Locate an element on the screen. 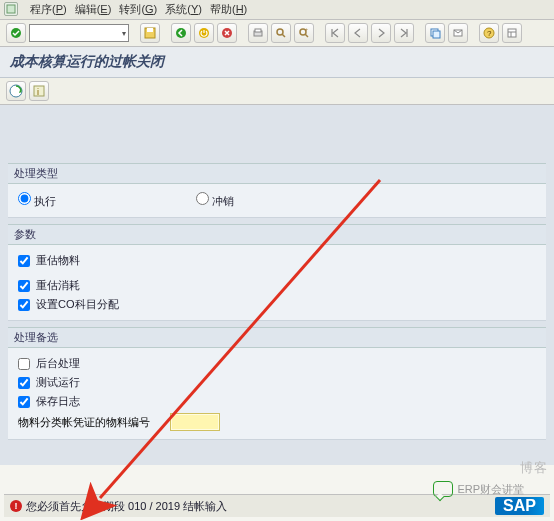 Image resolution: width=554 pixels, height=521 pixels. standard-toolbar: ▾ + ? is located at coordinates (277, 34).